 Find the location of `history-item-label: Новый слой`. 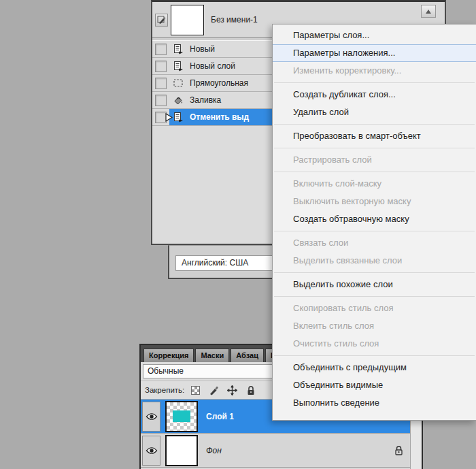

history-item-label: Новый слой is located at coordinates (212, 66).